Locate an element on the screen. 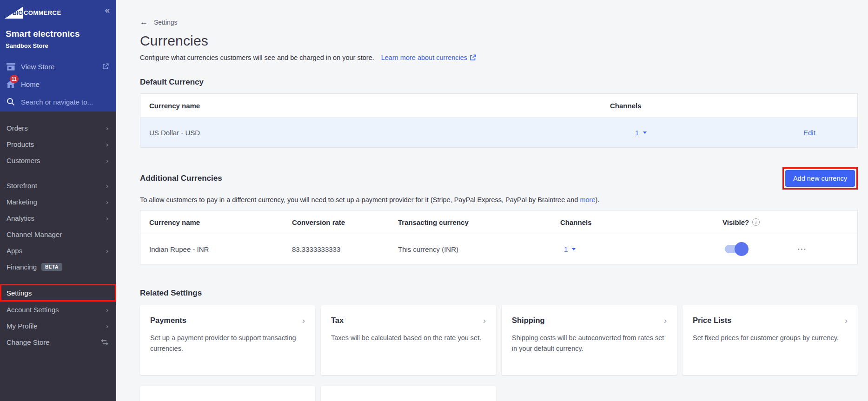 This screenshot has width=868, height=401. sidebar-item-settings: Settings is located at coordinates (58, 293).